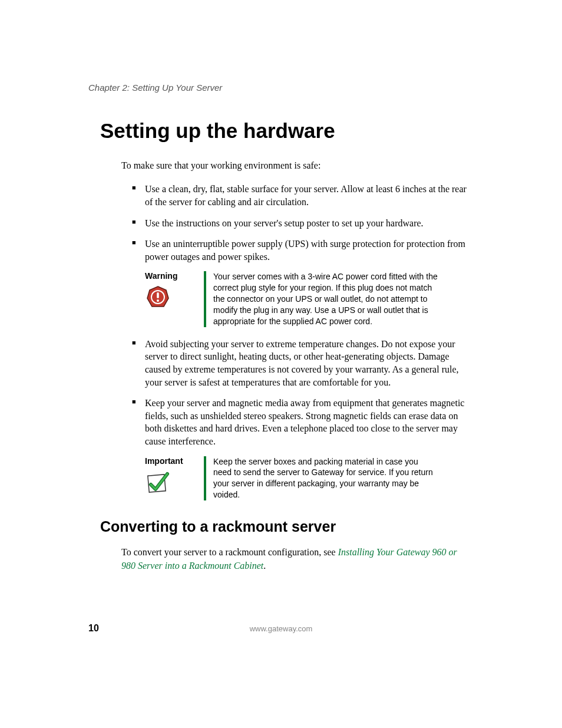 This screenshot has height=728, width=562. What do you see at coordinates (301, 363) in the screenshot?
I see `list-item: Avoid subjecting your server to extreme …` at bounding box center [301, 363].